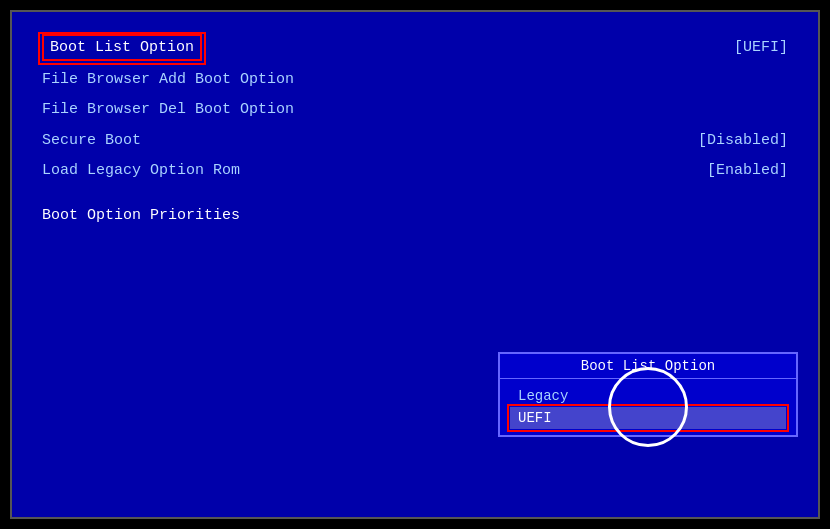 The width and height of the screenshot is (830, 529). I want to click on popup-option-legacy: Legacy, so click(648, 396).